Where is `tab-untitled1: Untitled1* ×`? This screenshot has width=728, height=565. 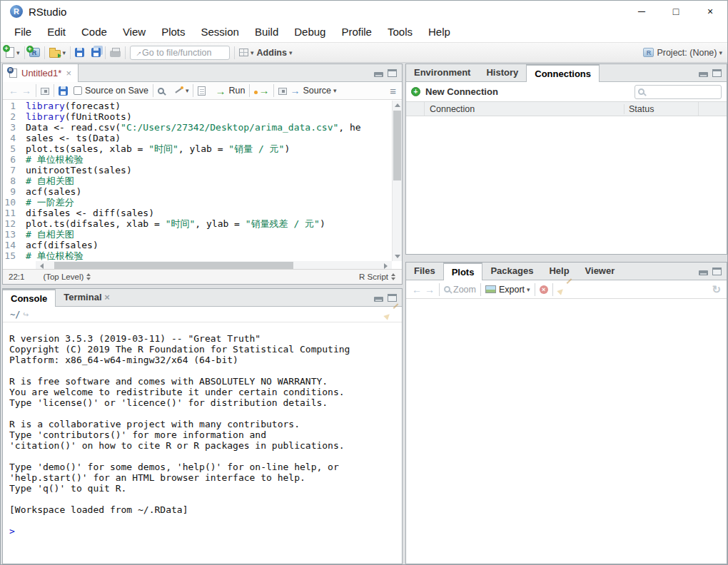
tab-untitled1: Untitled1* × is located at coordinates (41, 73).